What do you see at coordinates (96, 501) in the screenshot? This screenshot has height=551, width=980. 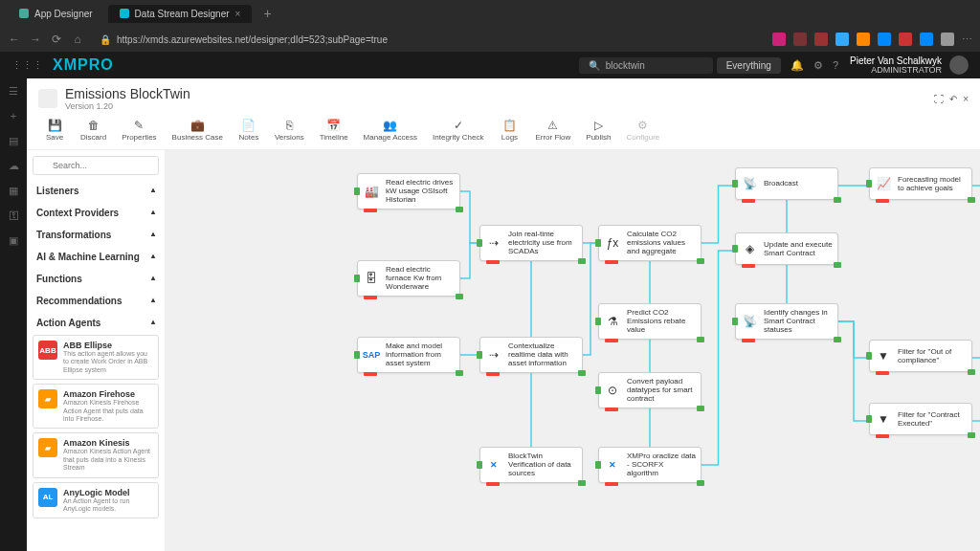 I see `agent-item: ALAnyLogic ModelAn Action Agent to run A…` at bounding box center [96, 501].